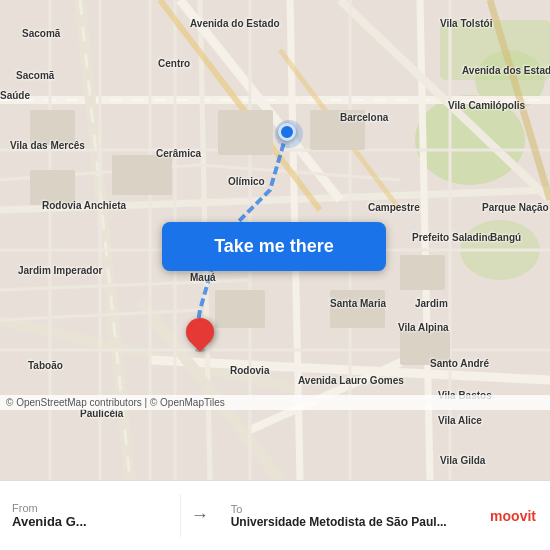 The image size is (550, 550). I want to click on to-label: To, so click(348, 509).